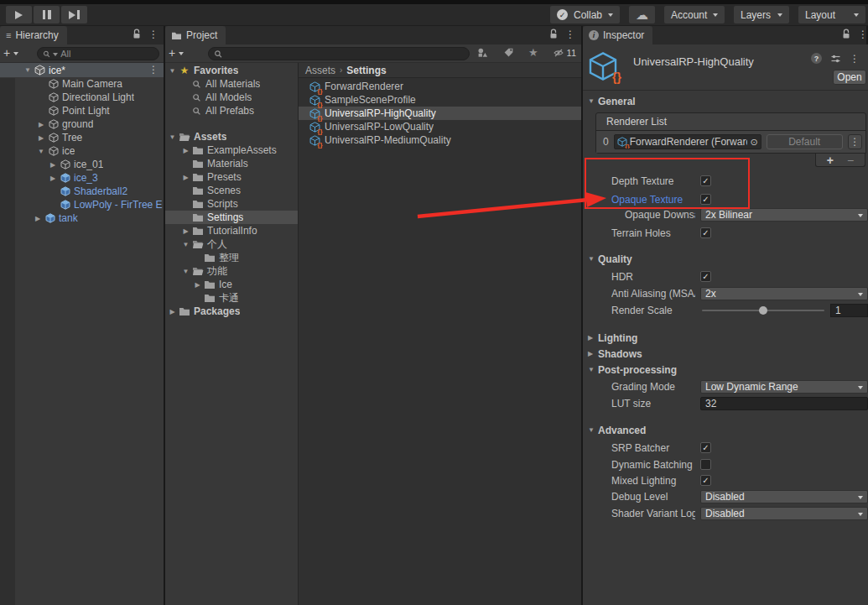 The image size is (868, 605). What do you see at coordinates (763, 310) in the screenshot?
I see `render-scale-slider` at bounding box center [763, 310].